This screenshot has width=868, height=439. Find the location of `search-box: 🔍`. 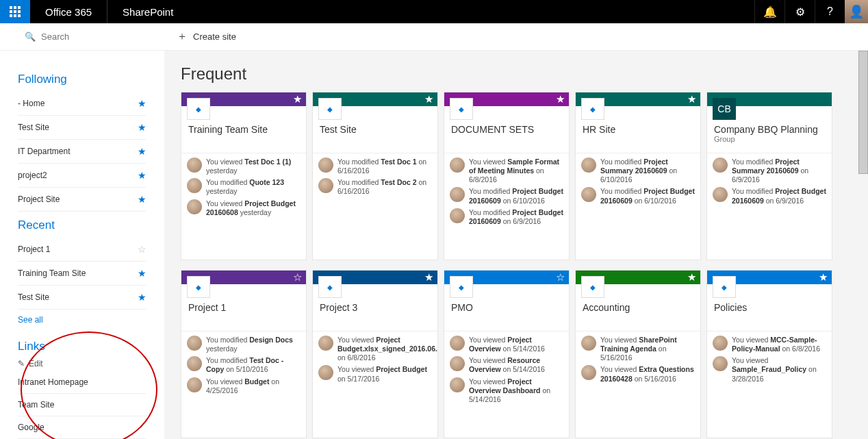

search-box: 🔍 is located at coordinates (82, 37).